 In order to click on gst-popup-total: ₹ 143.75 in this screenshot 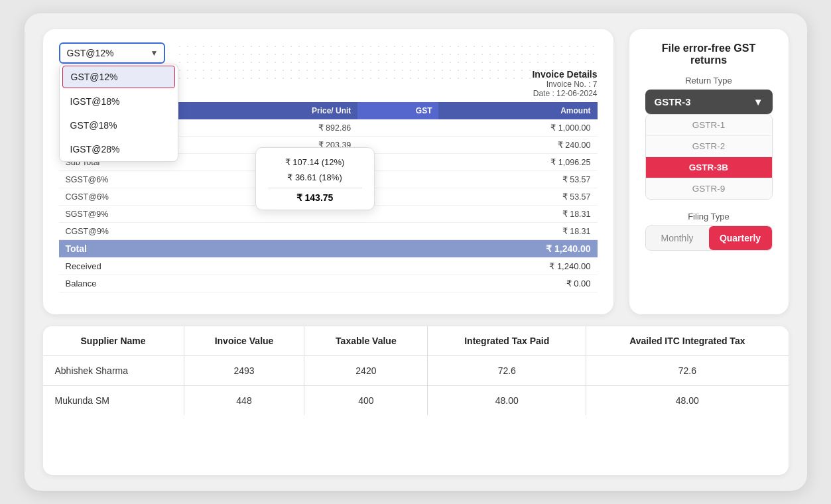, I will do `click(315, 195)`.